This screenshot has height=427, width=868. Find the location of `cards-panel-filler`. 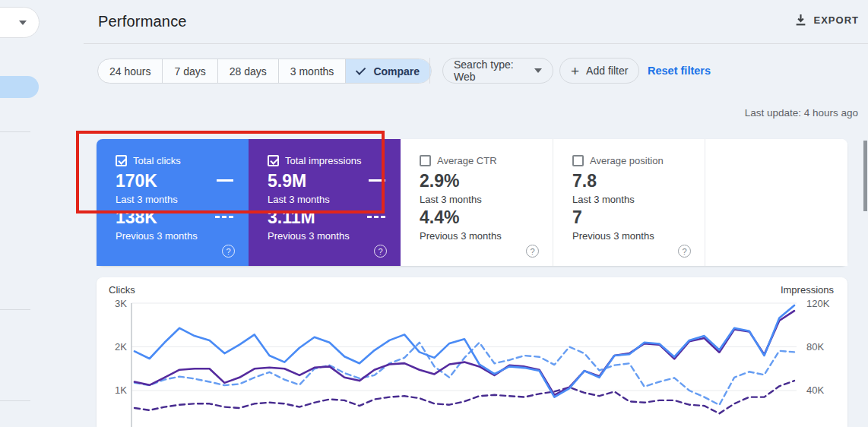

cards-panel-filler is located at coordinates (776, 202).